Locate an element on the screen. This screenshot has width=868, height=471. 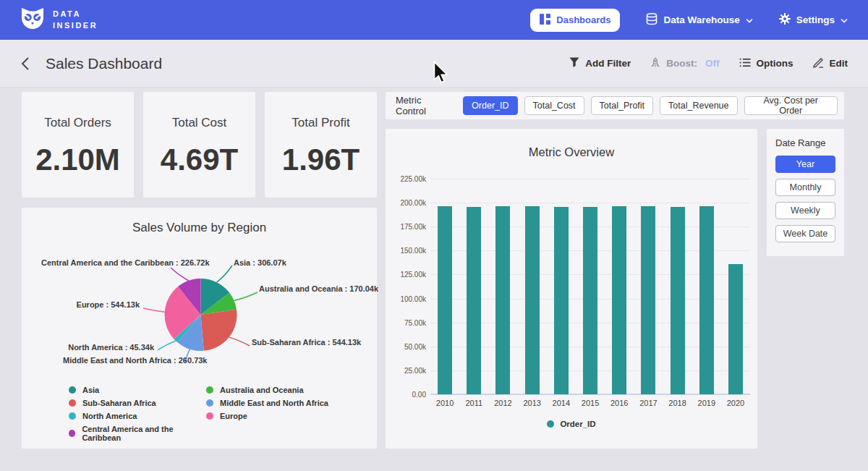
x-tick-label: 2012 is located at coordinates (503, 403).